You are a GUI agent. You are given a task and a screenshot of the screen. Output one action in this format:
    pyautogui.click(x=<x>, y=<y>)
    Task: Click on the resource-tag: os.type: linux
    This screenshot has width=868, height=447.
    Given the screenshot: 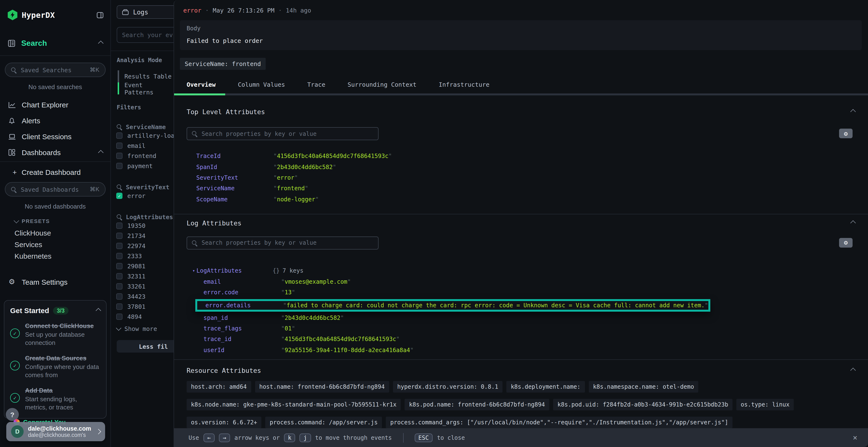 What is the action you would take?
    pyautogui.click(x=765, y=405)
    